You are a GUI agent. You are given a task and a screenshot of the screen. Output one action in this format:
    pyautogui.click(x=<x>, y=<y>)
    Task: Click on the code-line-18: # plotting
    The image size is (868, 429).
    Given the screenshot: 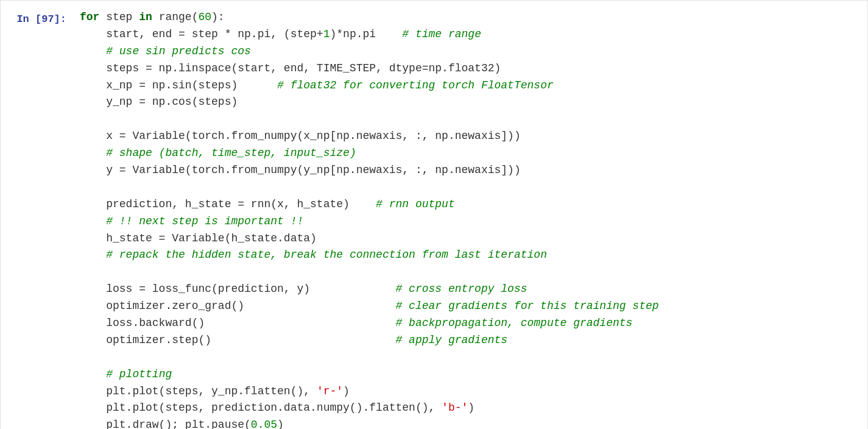 What is the action you would take?
    pyautogui.click(x=468, y=375)
    